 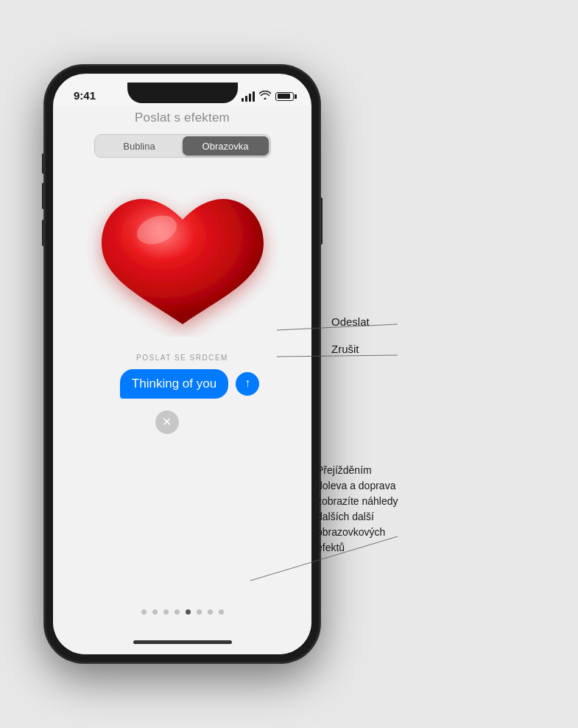 What do you see at coordinates (183, 642) in the screenshot?
I see `home-indicator-area` at bounding box center [183, 642].